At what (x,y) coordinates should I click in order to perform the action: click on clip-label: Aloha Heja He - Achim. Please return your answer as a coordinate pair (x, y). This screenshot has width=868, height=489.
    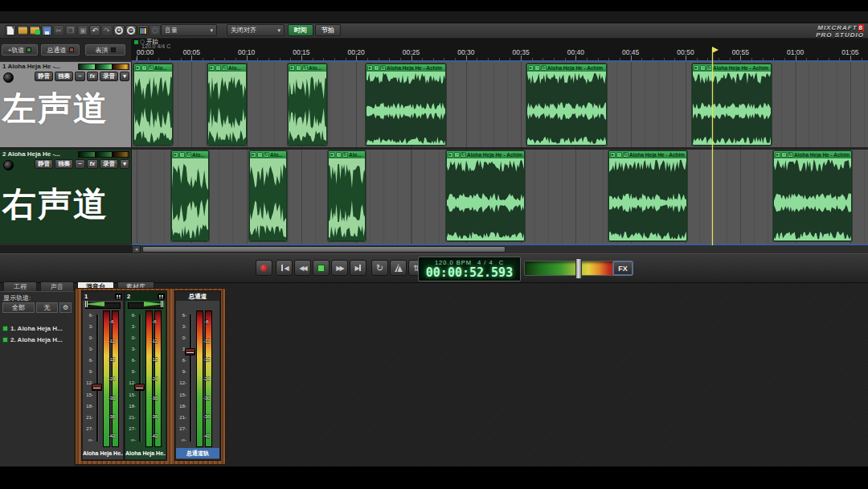
    Looking at the image, I should click on (821, 154).